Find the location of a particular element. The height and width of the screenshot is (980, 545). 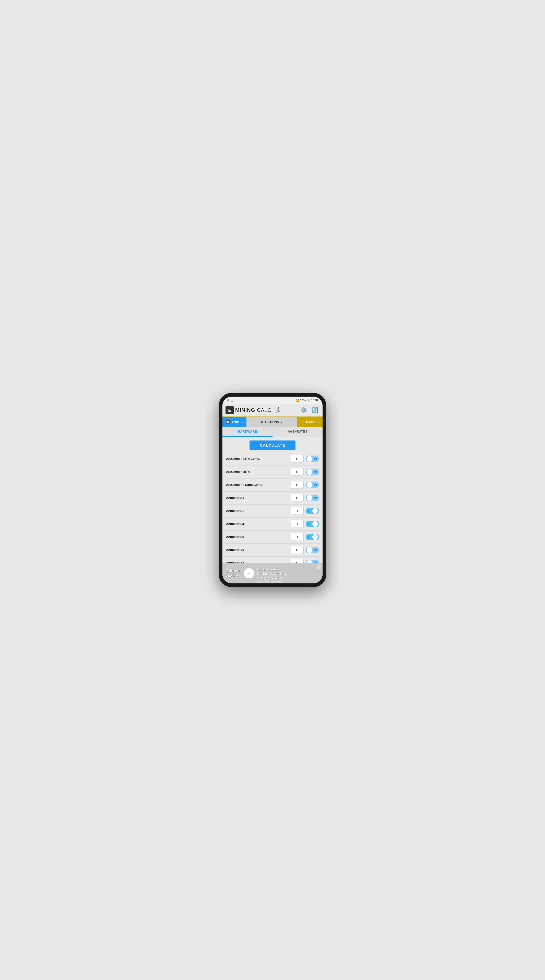

tab-asic-label: ASIC is located at coordinates (235, 422).